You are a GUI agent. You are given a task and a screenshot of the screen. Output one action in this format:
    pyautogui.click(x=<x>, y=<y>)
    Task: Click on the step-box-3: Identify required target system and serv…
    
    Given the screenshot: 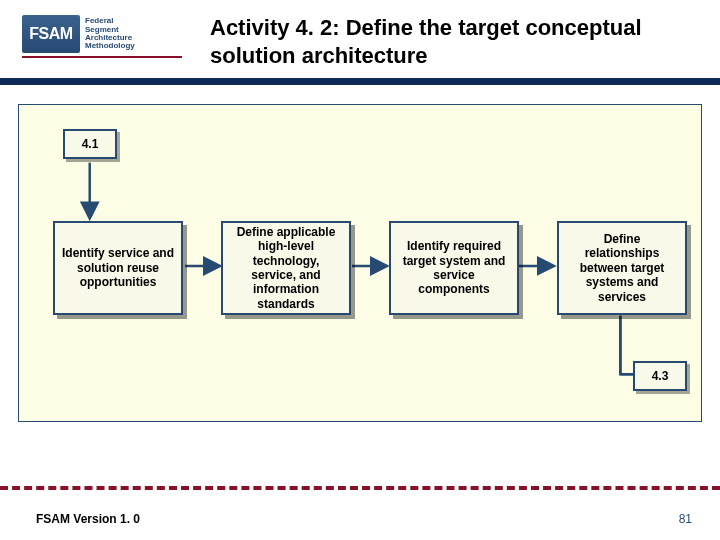 What is the action you would take?
    pyautogui.click(x=454, y=268)
    